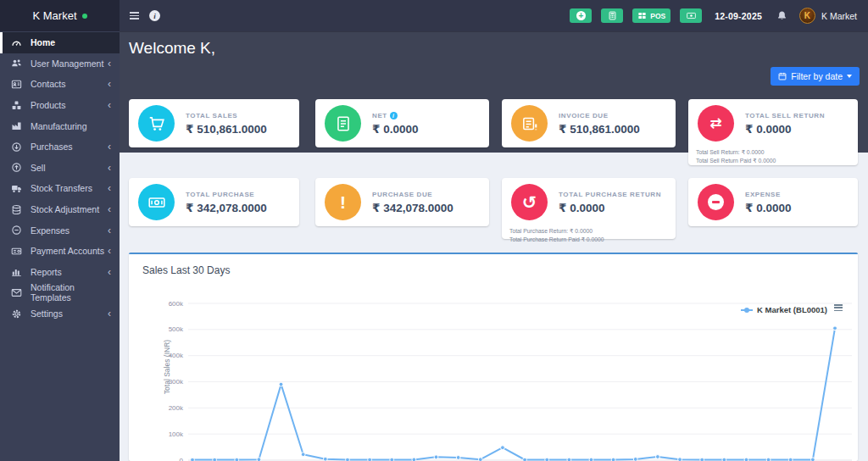 This screenshot has width=868, height=461. I want to click on quick-add-button: +, so click(581, 15).